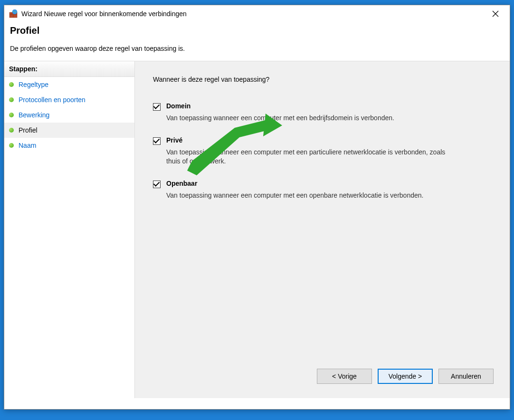  I want to click on close-icon, so click(495, 14).